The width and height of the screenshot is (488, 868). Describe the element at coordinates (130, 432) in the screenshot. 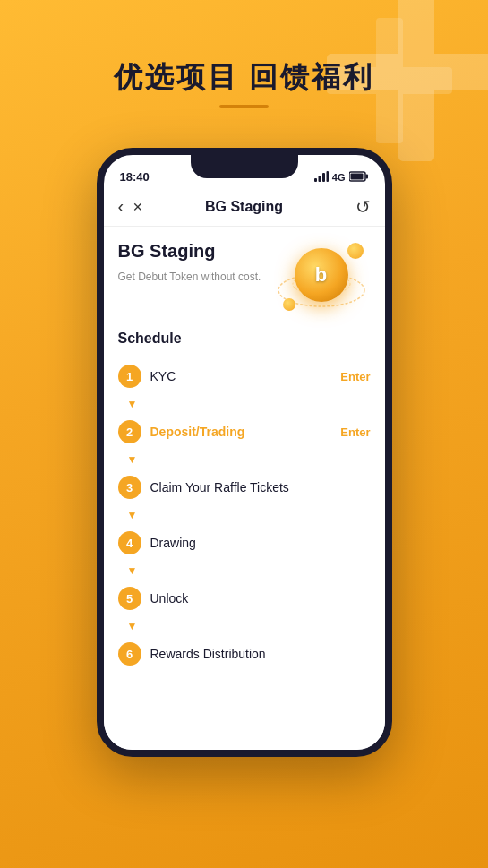

I see `step-number-2: 2` at that location.